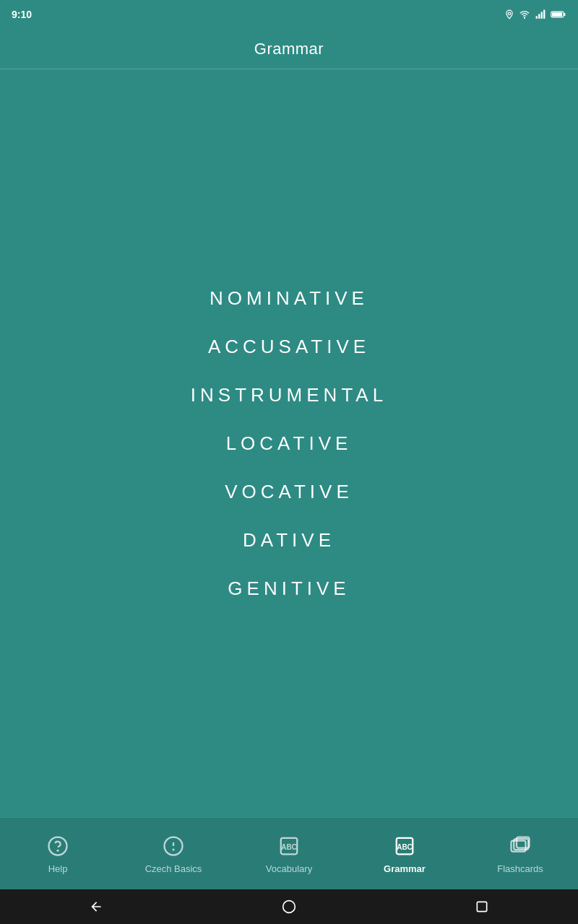  Describe the element at coordinates (289, 396) in the screenshot. I see `grammar-item-instrumental: INSTRUMENTAL` at that location.